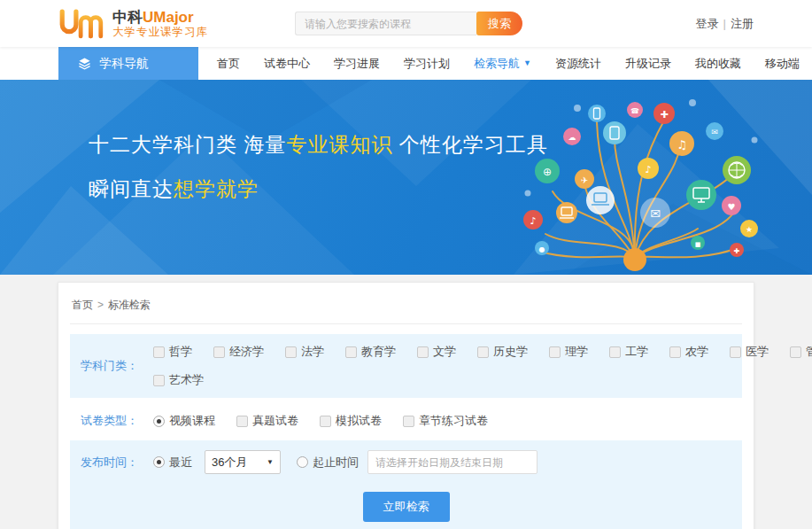  What do you see at coordinates (445, 421) in the screenshot?
I see `checkbox-chapter-practice-paper: 章节练习试卷` at bounding box center [445, 421].